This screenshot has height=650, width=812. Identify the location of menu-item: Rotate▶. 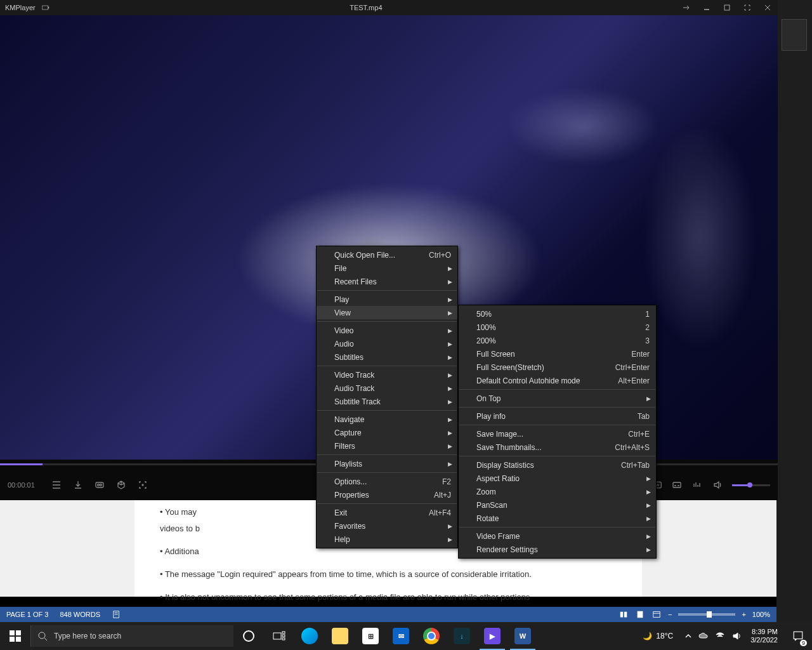
(557, 518).